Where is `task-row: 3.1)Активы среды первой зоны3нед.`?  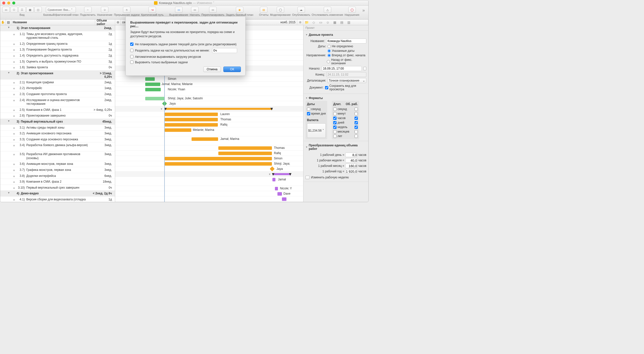
task-row: 3.1)Активы среды первой зоны3нед. is located at coordinates (58, 128).